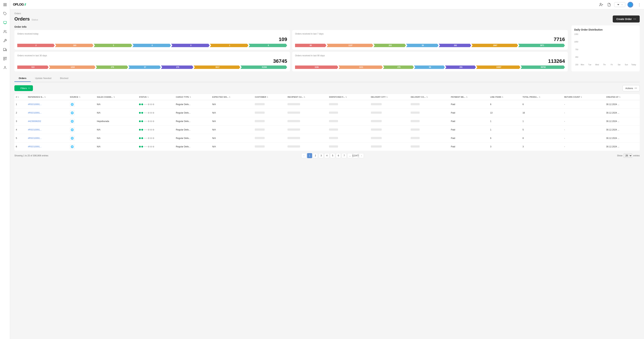 This screenshot has width=644, height=339. What do you see at coordinates (543, 67) in the screenshot?
I see `funnel-step: 99792` at bounding box center [543, 67].